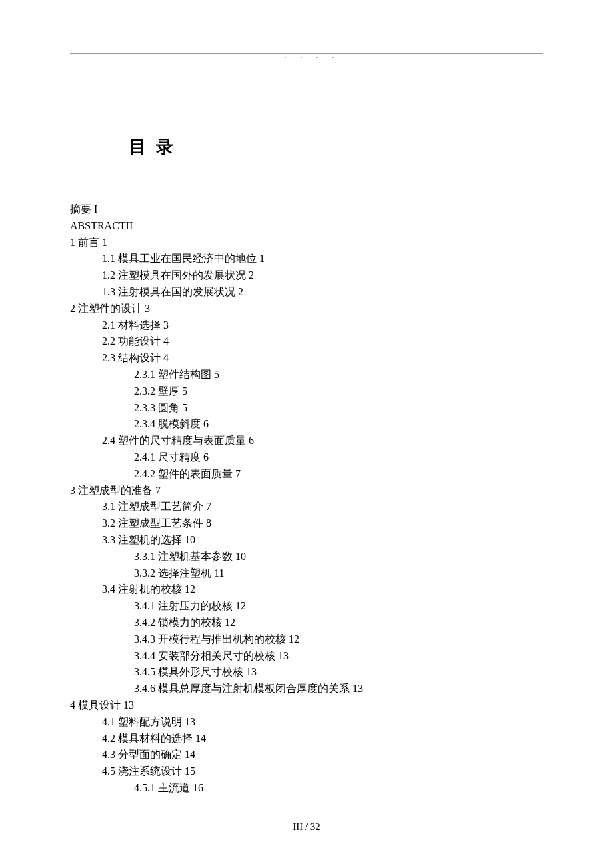 The height and width of the screenshot is (868, 613). I want to click on toc-entry: 1 前言 1, so click(306, 243).